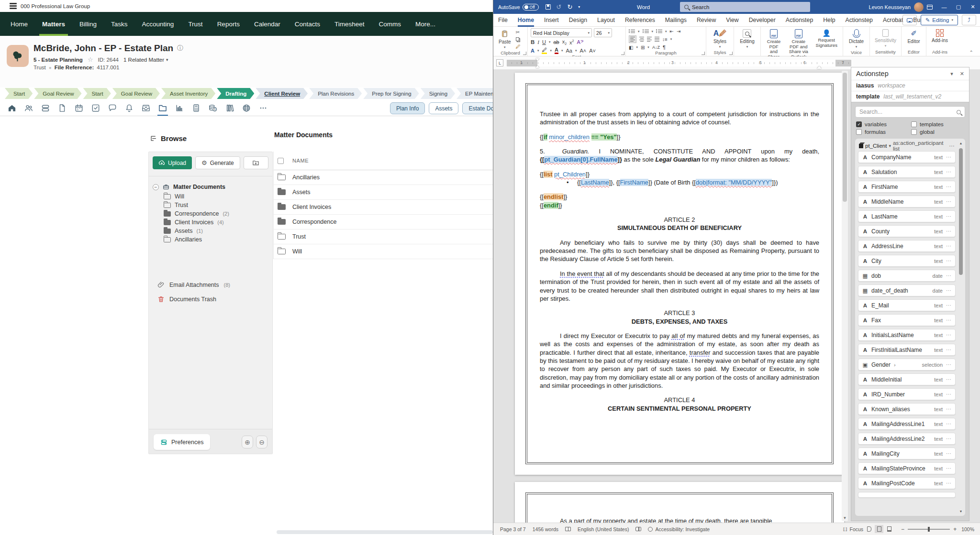 The width and height of the screenshot is (980, 535). Describe the element at coordinates (907, 291) in the screenshot. I see `variable-row: date_of_death date ⋯` at that location.